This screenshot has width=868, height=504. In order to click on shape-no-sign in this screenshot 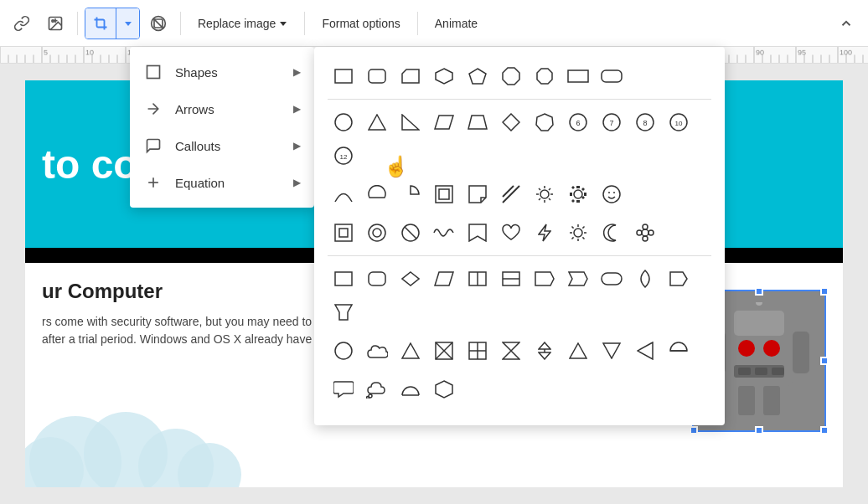, I will do `click(411, 233)`.